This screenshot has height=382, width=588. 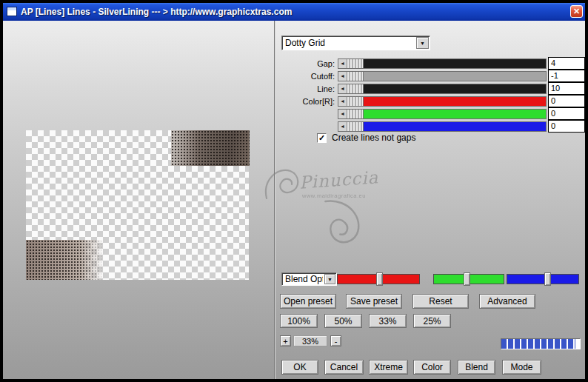 What do you see at coordinates (336, 341) in the screenshot?
I see `zoom-out-button: -` at bounding box center [336, 341].